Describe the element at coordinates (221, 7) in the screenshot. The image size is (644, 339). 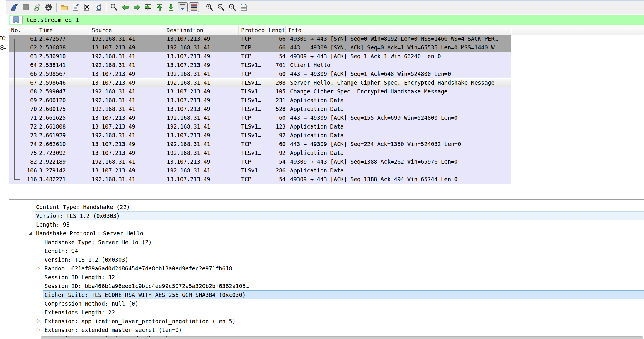
I see `zoom-out-button` at that location.